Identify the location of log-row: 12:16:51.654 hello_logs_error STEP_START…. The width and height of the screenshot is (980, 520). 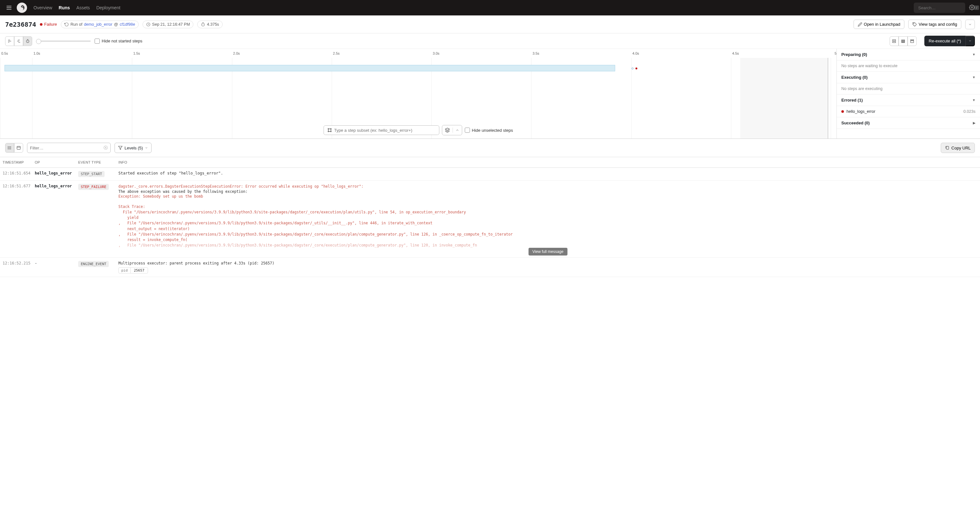
(490, 174).